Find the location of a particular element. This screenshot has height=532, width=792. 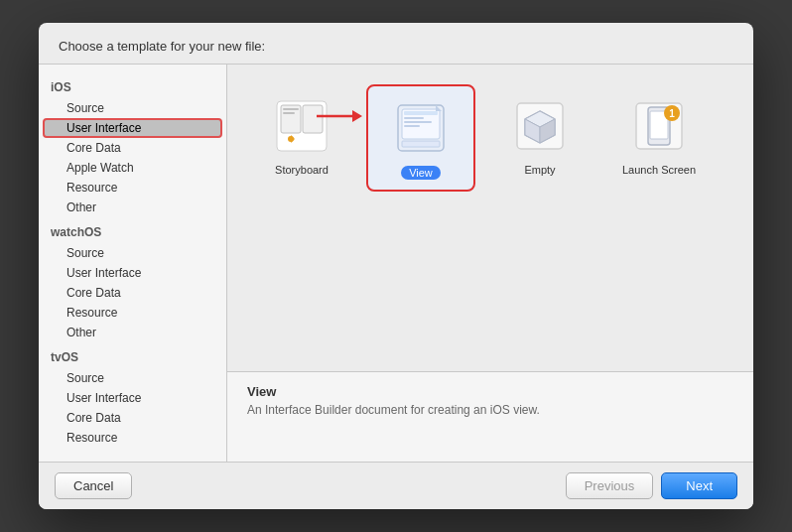

dialog-title: Choose a template for your new file: is located at coordinates (162, 46).